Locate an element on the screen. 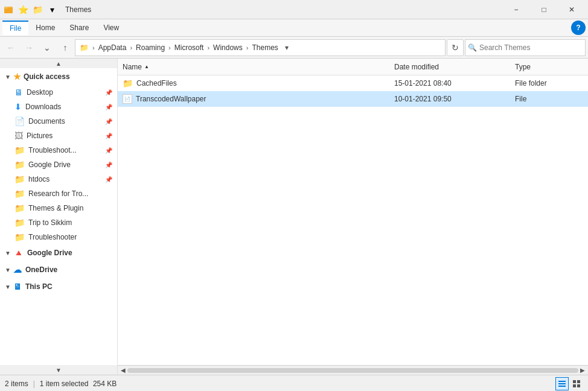 Image resolution: width=588 pixels, height=391 pixels. col-date-header: Date modified is located at coordinates (450, 66).